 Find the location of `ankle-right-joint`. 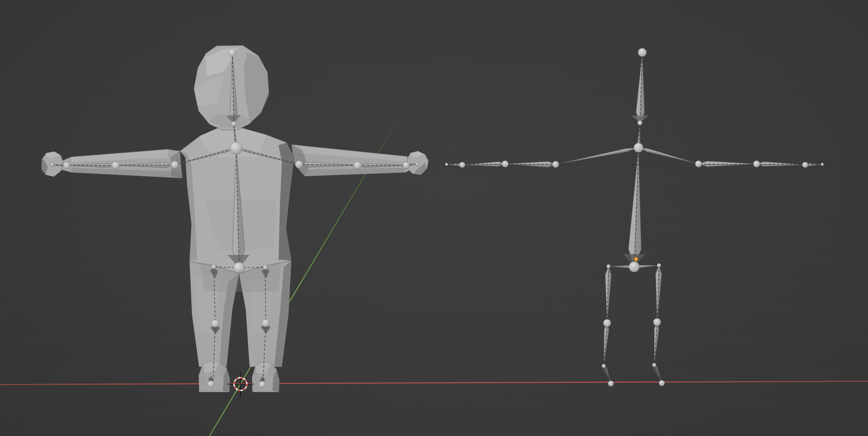

ankle-right-joint is located at coordinates (654, 365).